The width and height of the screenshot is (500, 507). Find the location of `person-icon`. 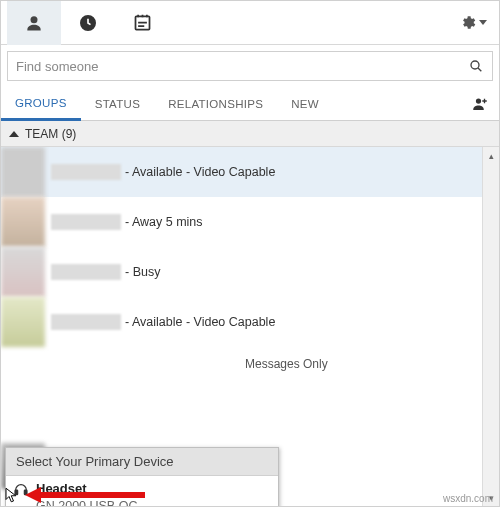

person-icon is located at coordinates (34, 23).